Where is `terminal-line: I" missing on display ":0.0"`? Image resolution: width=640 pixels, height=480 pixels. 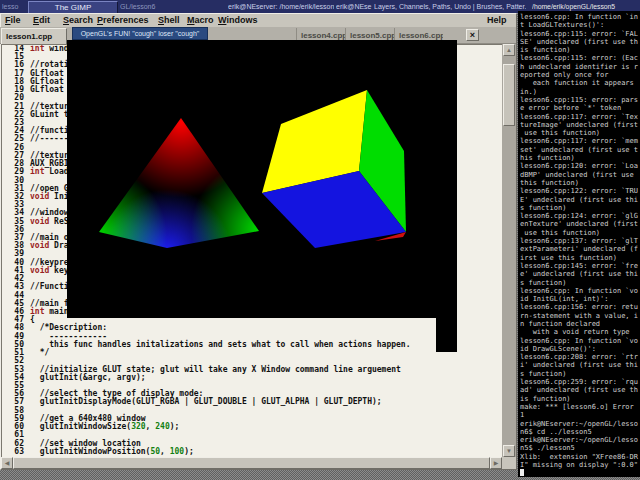
terminal-line: I" missing on display ":0.0" is located at coordinates (579, 465).